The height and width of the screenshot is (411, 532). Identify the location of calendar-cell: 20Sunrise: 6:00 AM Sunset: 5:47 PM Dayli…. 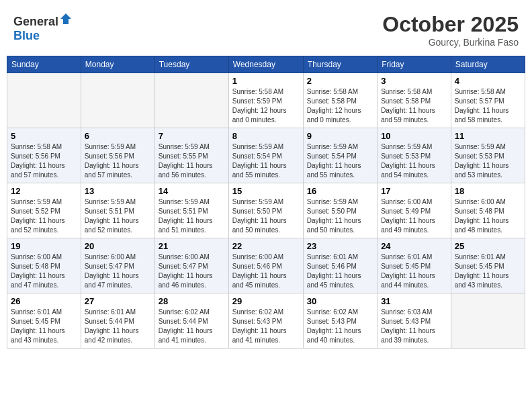
(118, 266).